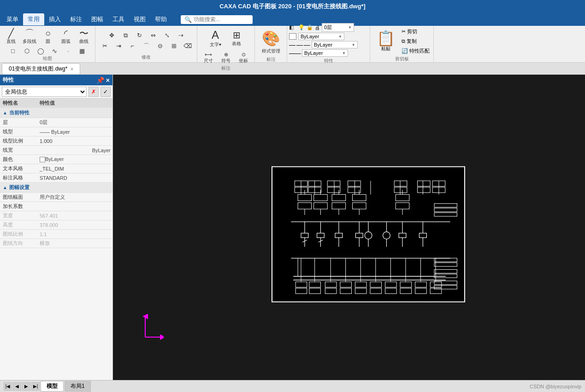 The width and height of the screenshot is (585, 392). Describe the element at coordinates (354, 45) in the screenshot. I see `linetype-combo-arrow: ▼` at that location.